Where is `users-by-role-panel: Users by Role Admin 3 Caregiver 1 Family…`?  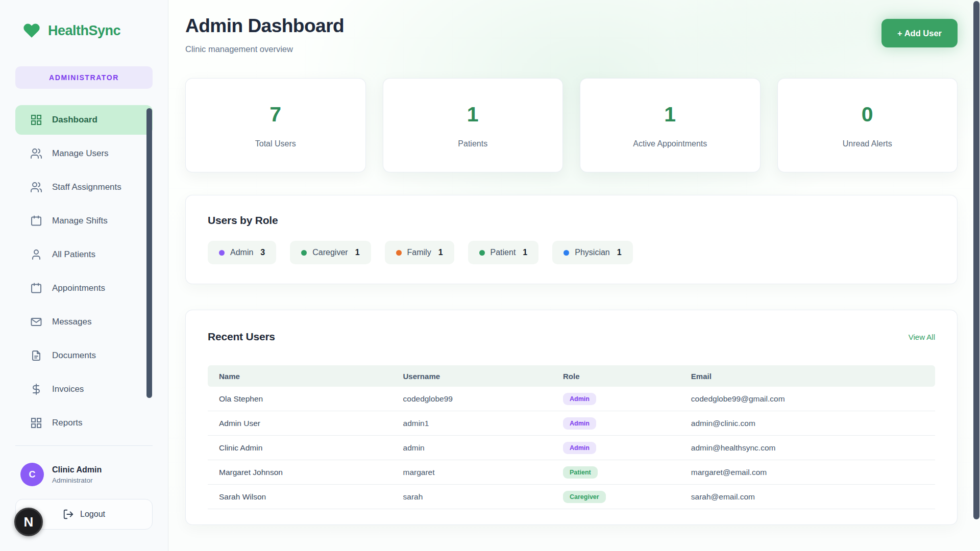
users-by-role-panel: Users by Role Admin 3 Caregiver 1 Family… is located at coordinates (572, 240).